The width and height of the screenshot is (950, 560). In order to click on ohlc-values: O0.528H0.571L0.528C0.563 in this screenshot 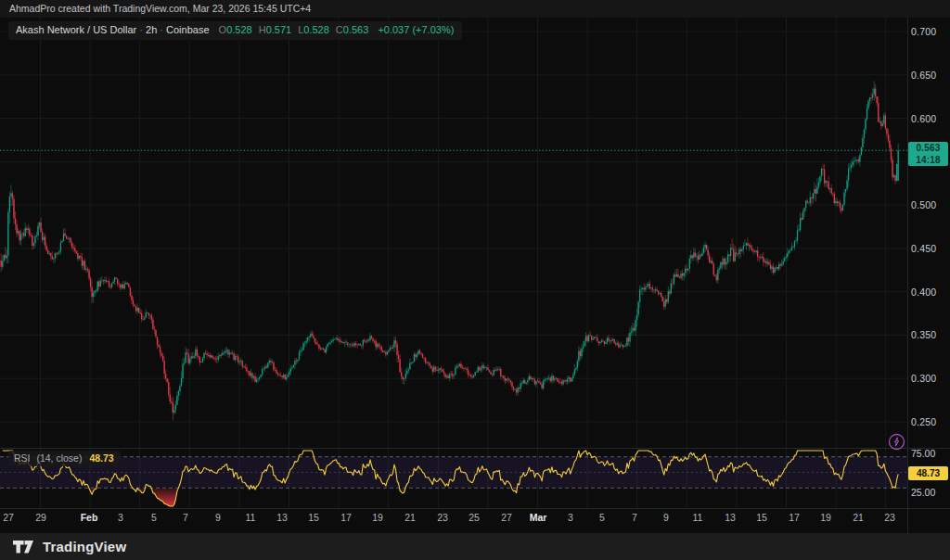, I will do `click(291, 30)`.